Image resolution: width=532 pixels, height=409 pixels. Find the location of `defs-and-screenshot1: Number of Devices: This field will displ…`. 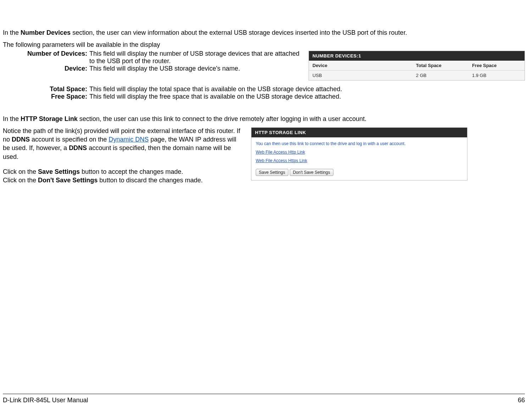

defs-and-screenshot1: Number of Devices: This field will displ… is located at coordinates (264, 65).